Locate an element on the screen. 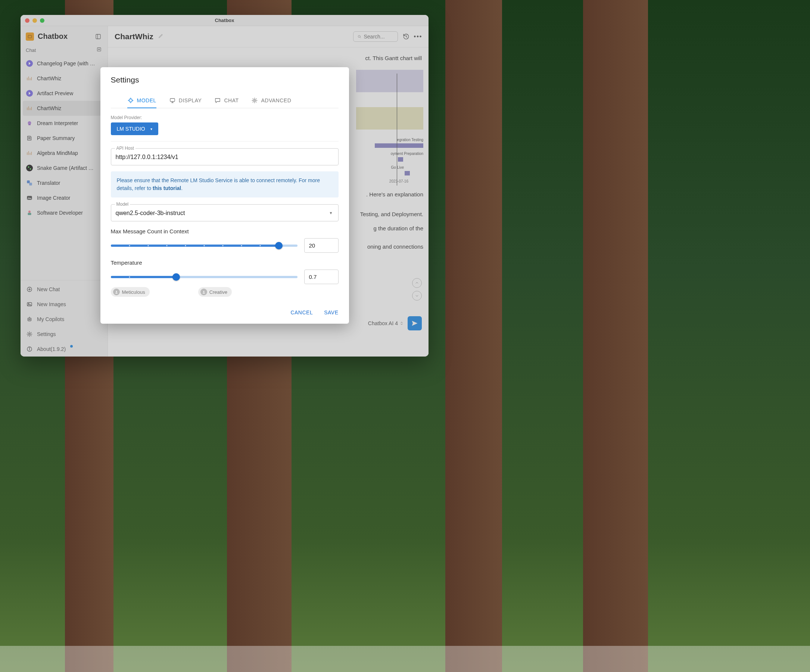 This screenshot has height=672, width=810. model-select-label: Model is located at coordinates (123, 204).